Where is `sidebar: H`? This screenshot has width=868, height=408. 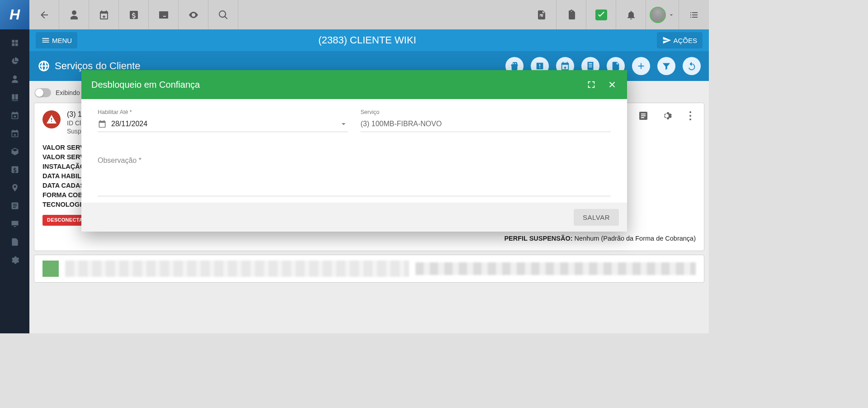 sidebar: H is located at coordinates (14, 166).